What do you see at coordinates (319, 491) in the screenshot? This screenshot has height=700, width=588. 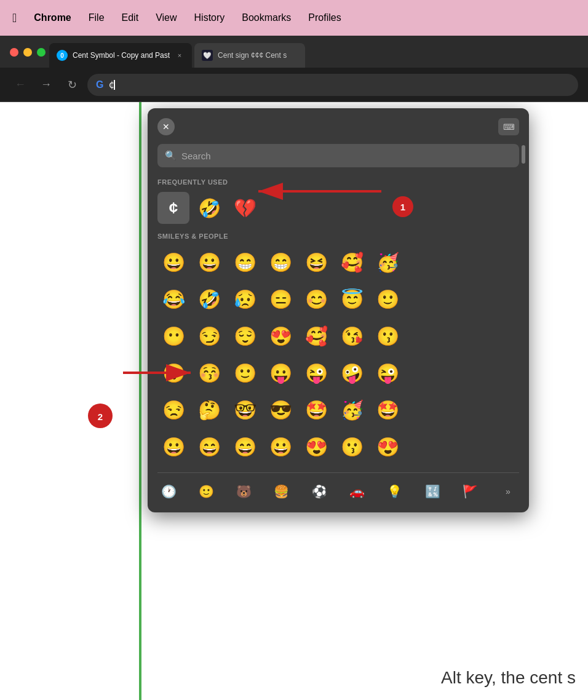 I see `cat-activities: ⚽` at bounding box center [319, 491].